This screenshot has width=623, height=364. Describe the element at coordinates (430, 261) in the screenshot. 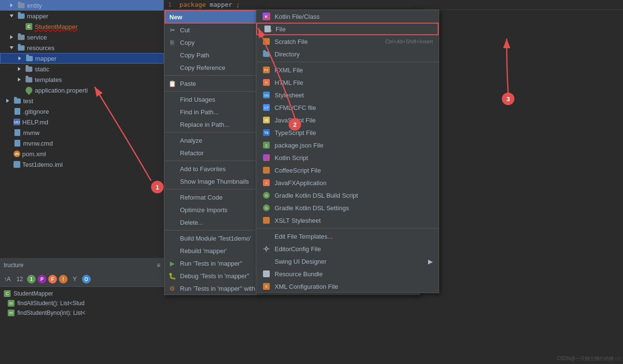

I see `swing-ui-arrow: ▶` at that location.